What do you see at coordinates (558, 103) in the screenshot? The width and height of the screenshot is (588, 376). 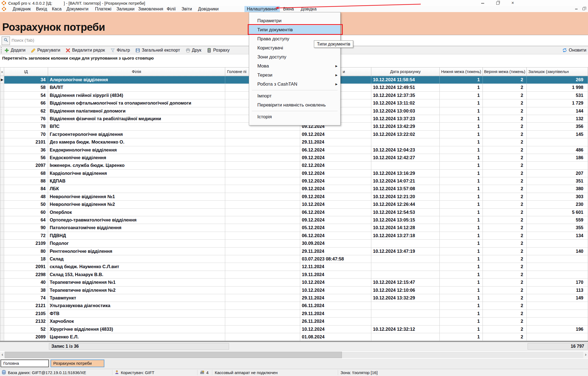 I see `cell-balance: 1 729` at bounding box center [558, 103].